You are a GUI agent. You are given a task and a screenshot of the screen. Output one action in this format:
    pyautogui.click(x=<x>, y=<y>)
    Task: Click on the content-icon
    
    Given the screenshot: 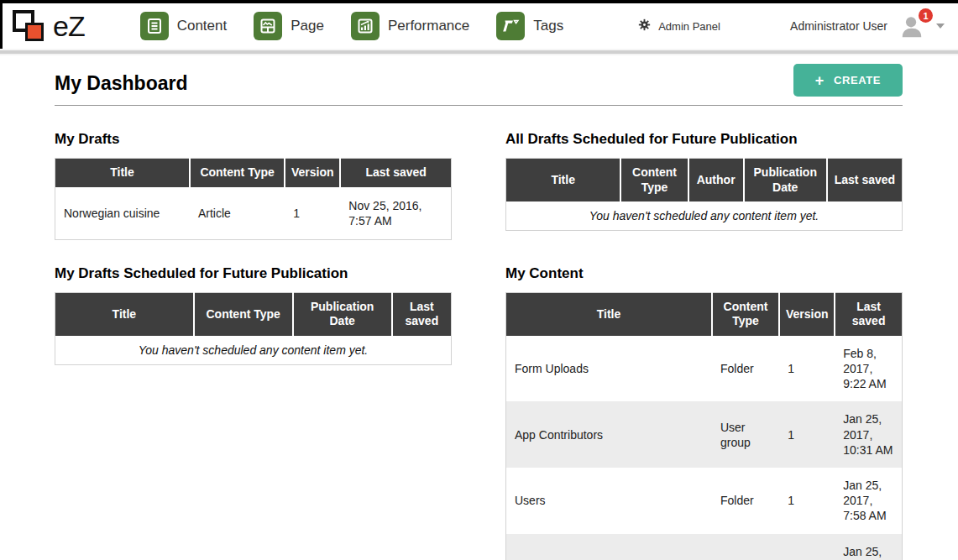 What is the action you would take?
    pyautogui.click(x=154, y=26)
    